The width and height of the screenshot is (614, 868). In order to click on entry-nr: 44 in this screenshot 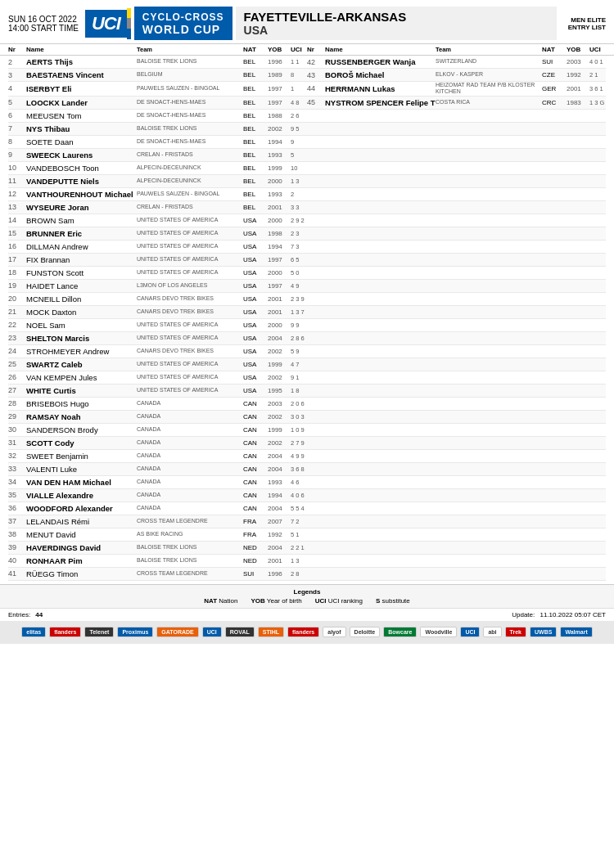, I will do `click(316, 88)`.